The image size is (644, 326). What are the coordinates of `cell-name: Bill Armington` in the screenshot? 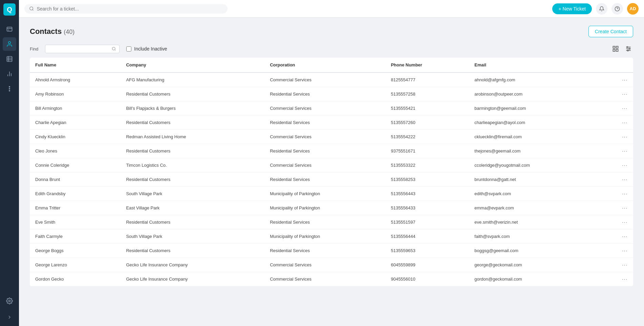 It's located at (75, 108).